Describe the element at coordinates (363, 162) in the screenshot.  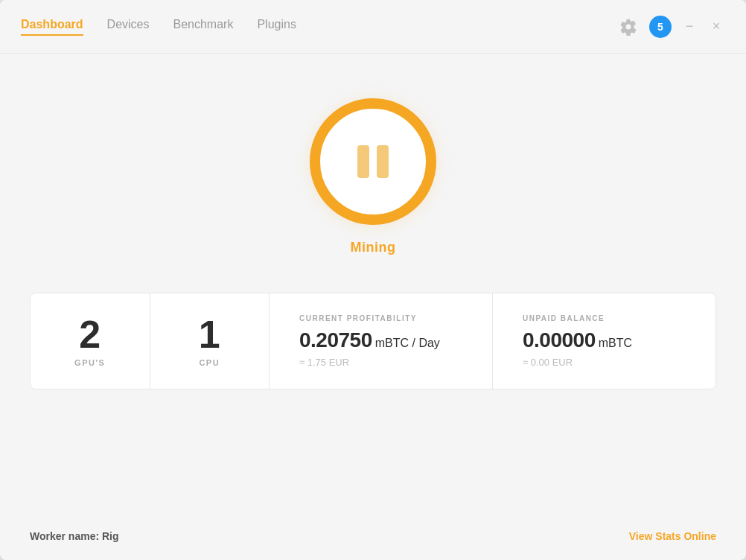
I see `pause-bar-left` at that location.